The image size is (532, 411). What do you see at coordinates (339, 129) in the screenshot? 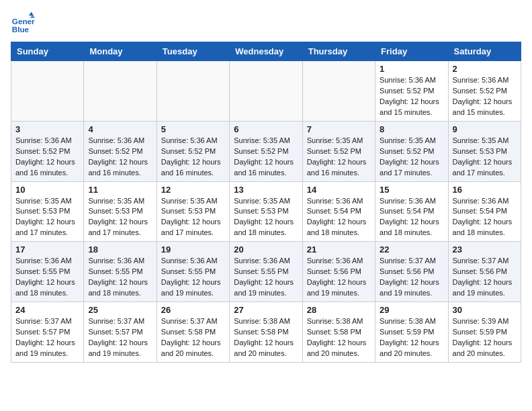
I see `day-number: 7` at bounding box center [339, 129].